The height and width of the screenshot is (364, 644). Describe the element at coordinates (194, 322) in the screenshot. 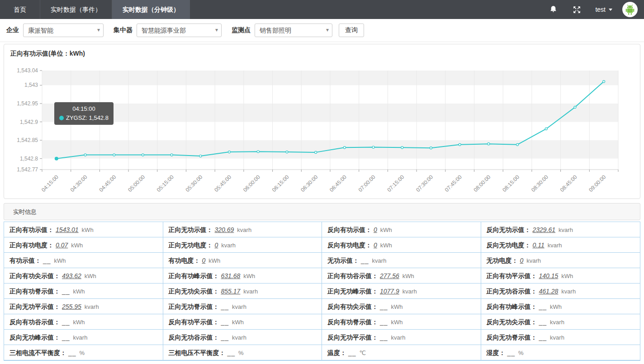

I see `info-label: 反向有功平示值：` at that location.